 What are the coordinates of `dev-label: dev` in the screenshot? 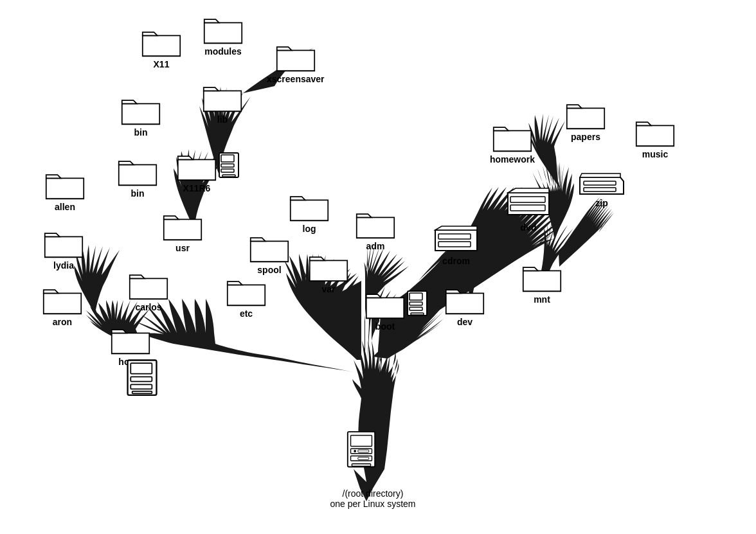 It's located at (465, 322).